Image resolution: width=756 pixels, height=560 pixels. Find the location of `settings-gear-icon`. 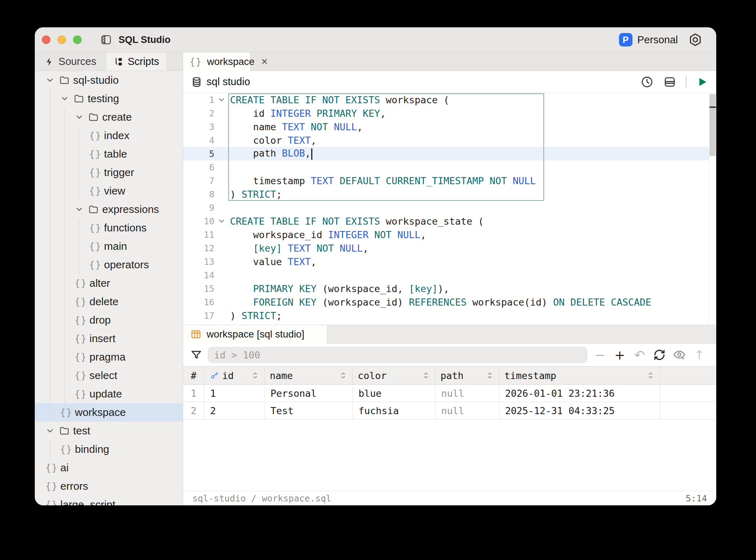

settings-gear-icon is located at coordinates (695, 40).